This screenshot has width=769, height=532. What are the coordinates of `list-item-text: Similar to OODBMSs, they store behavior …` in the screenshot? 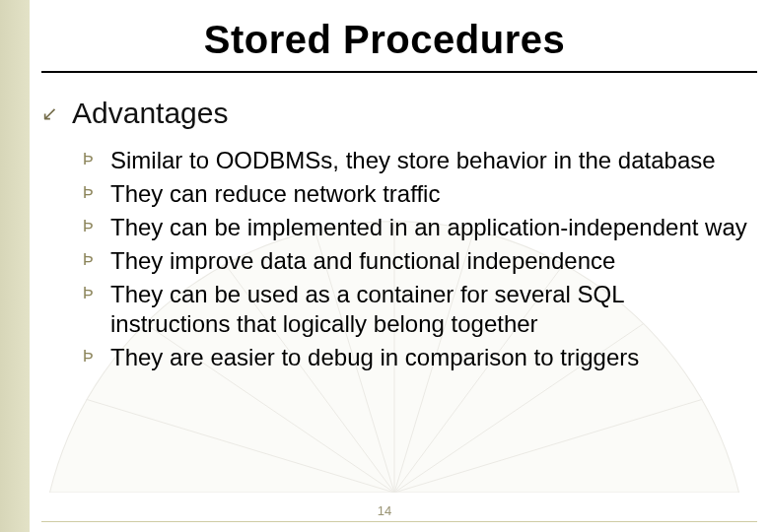 It's located at (413, 161).